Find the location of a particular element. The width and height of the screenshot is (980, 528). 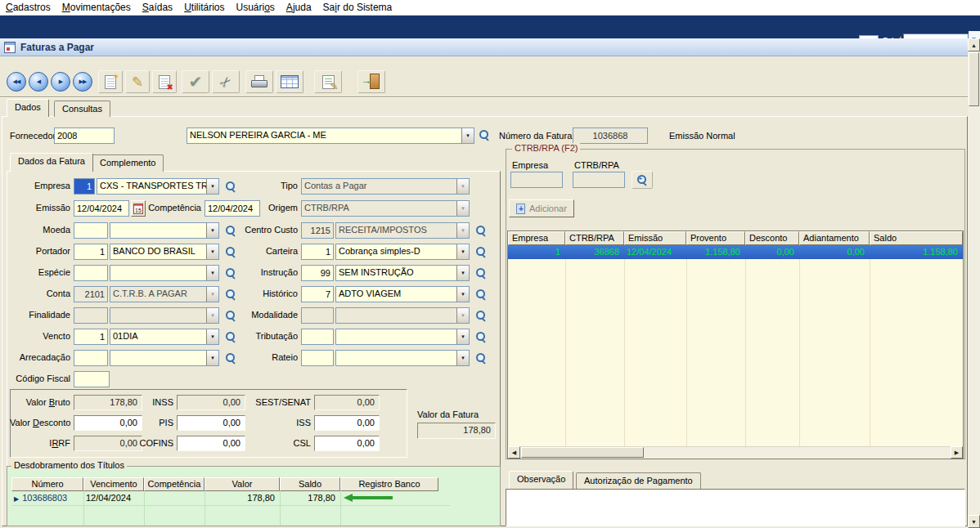

especie-code-input is located at coordinates (91, 273).